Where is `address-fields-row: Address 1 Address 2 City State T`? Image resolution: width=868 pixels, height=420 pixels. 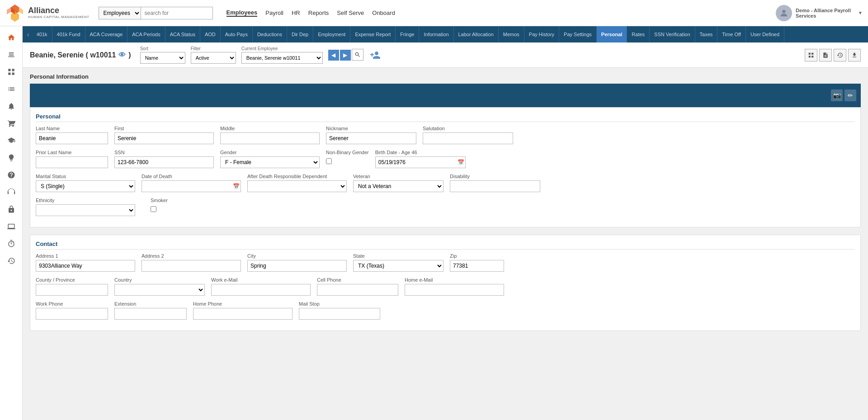
address-fields-row: Address 1 Address 2 City State T is located at coordinates (445, 262).